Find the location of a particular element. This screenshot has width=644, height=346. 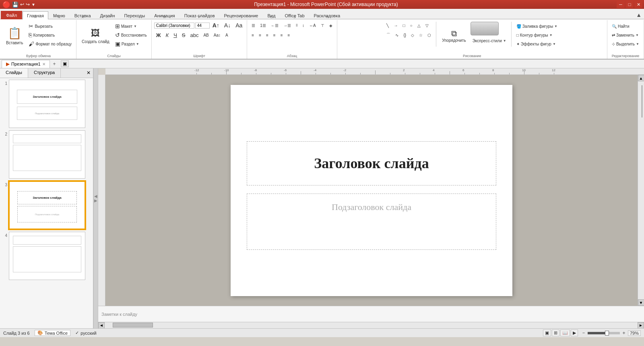

justify: ≡ is located at coordinates (275, 35).